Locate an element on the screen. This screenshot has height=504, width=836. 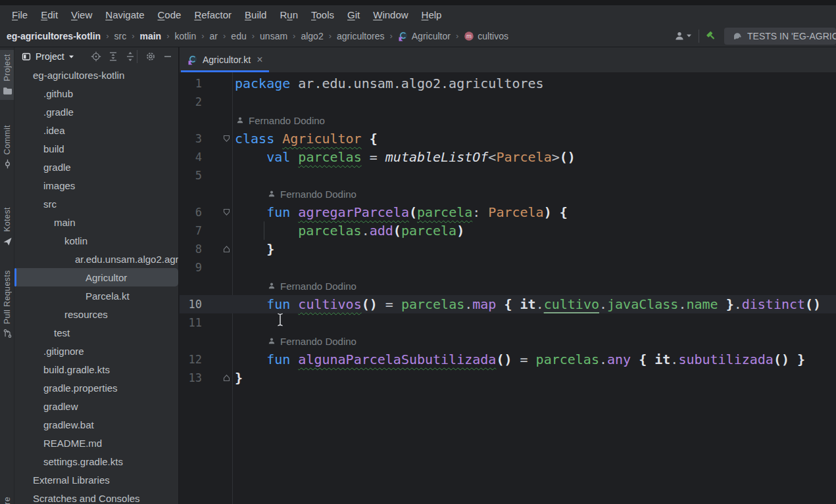
tree-item-ar-edu-unsam-algo2-agri: ar.edu.unsam.algo2.agri is located at coordinates (96, 259).